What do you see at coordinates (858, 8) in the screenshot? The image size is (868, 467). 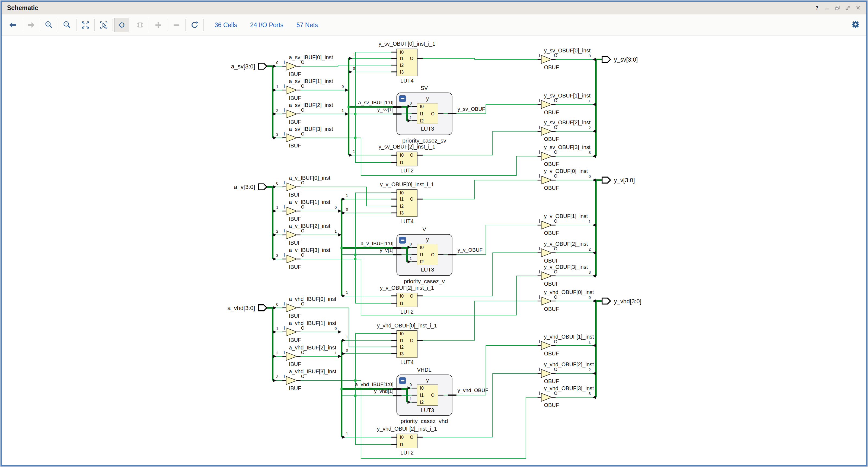 I see `close-button` at bounding box center [858, 8].